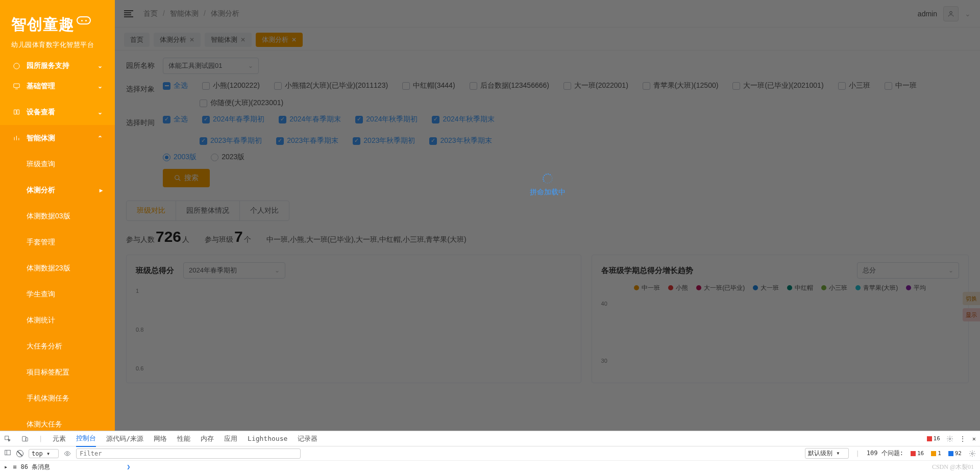 The height and width of the screenshot is (474, 980). Describe the element at coordinates (885, 453) in the screenshot. I see `issues-label: 109 个问题:` at that location.